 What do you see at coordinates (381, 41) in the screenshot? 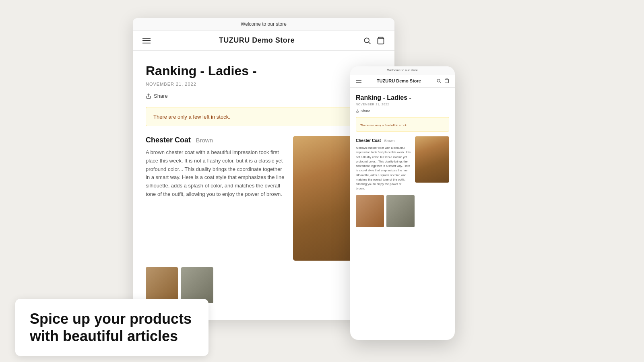
I see `desktop-cart-icon` at bounding box center [381, 41].